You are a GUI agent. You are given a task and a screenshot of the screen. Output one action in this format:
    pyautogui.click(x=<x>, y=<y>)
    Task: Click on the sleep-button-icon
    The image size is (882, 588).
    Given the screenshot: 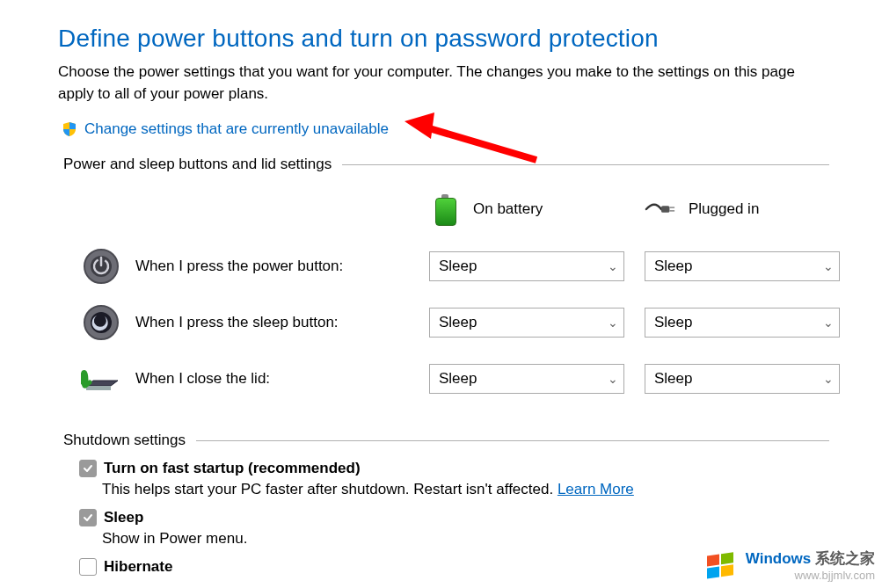 What is the action you would take?
    pyautogui.click(x=101, y=323)
    